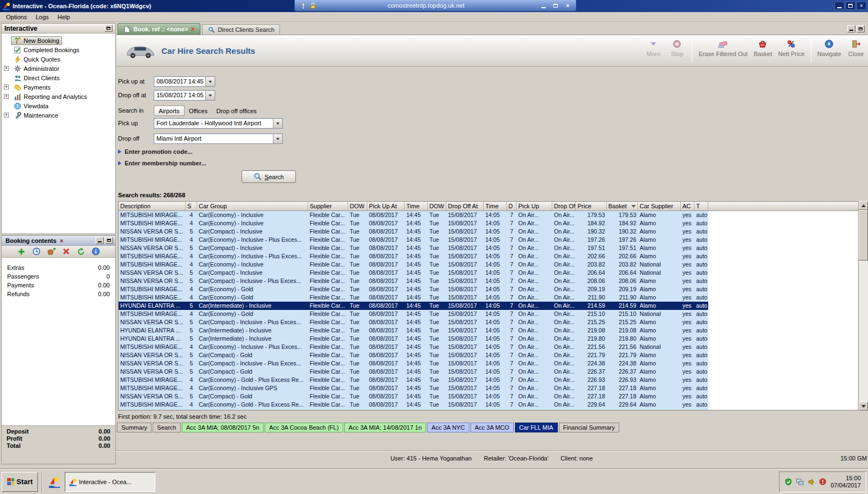 This screenshot has width=868, height=494. Describe the element at coordinates (134, 428) in the screenshot. I see `tab-summary: Summary` at that location.